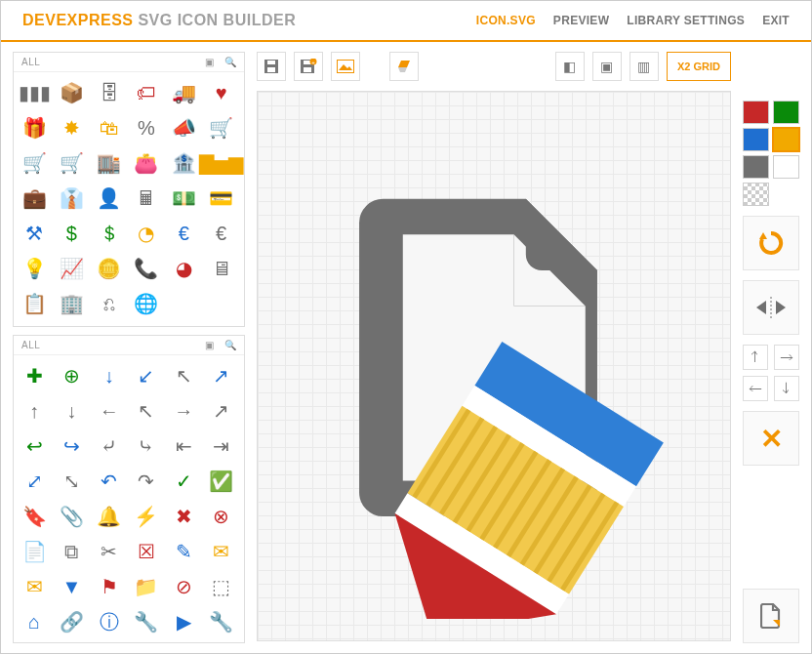  Describe the element at coordinates (771, 616) in the screenshot. I see `export-doc-button` at that location.